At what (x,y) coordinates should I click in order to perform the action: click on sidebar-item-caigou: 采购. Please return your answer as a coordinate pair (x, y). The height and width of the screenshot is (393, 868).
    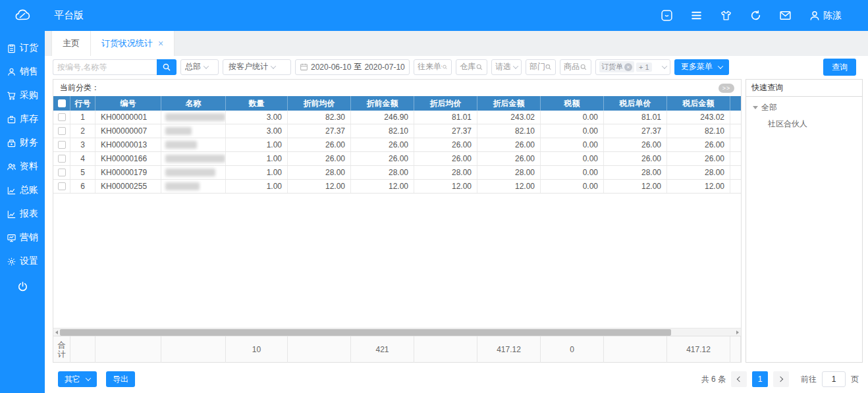
    Looking at the image, I should click on (22, 95).